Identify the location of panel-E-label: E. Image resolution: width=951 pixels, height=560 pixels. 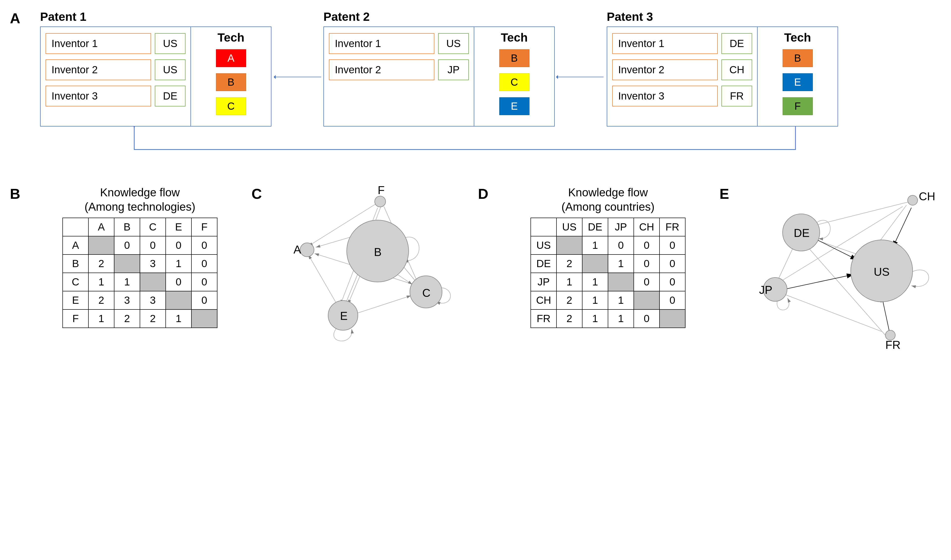
(729, 194).